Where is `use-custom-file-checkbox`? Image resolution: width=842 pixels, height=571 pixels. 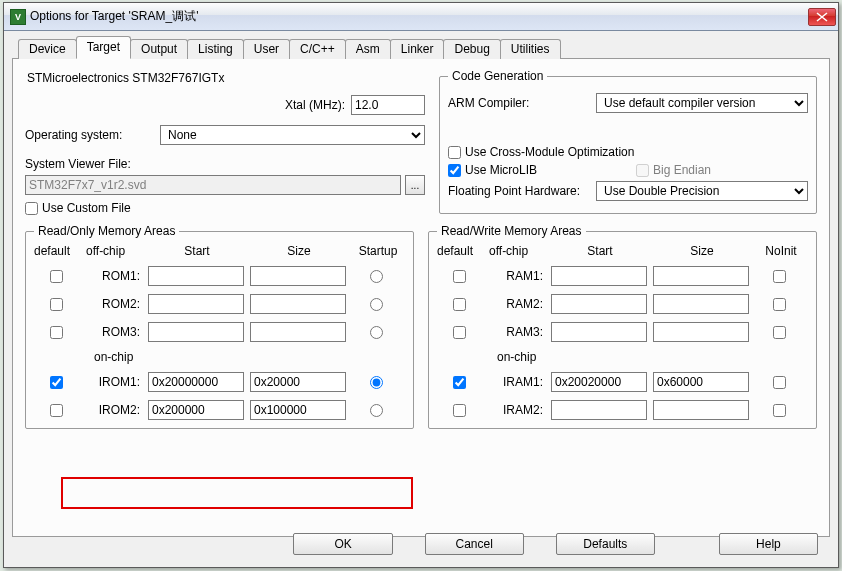 use-custom-file-checkbox is located at coordinates (32, 208).